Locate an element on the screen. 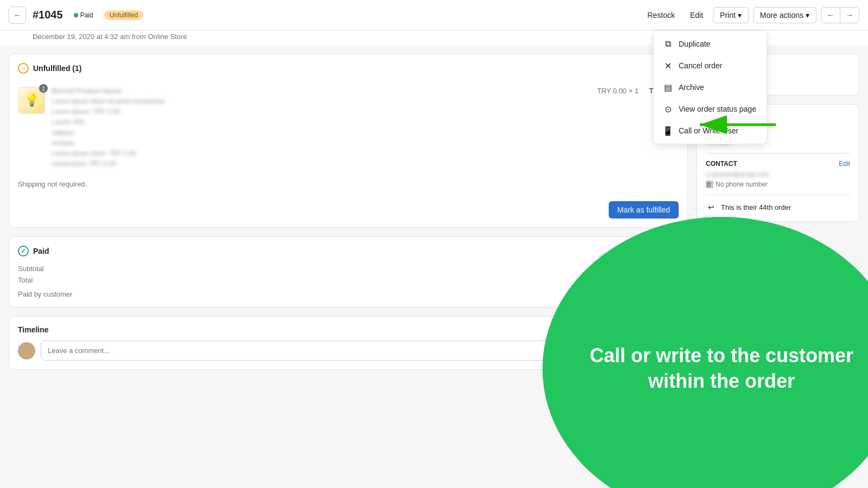 The image size is (868, 488). restock-button: Restock is located at coordinates (661, 15).